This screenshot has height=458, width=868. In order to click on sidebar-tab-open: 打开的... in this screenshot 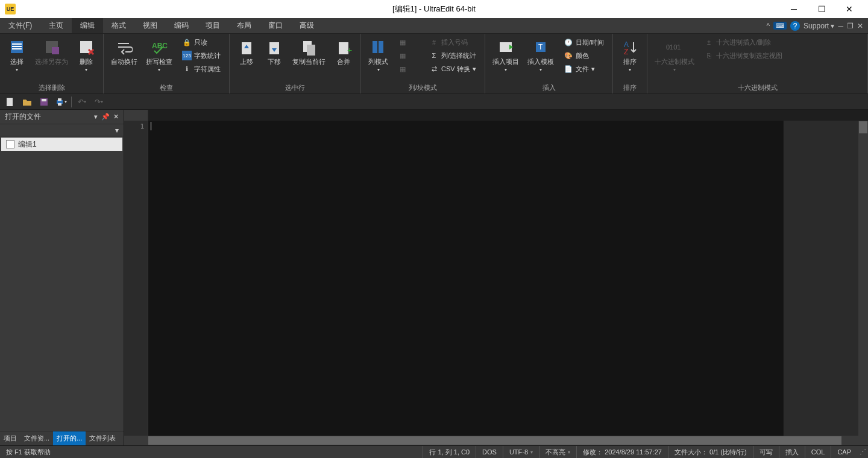, I will do `click(69, 438)`.